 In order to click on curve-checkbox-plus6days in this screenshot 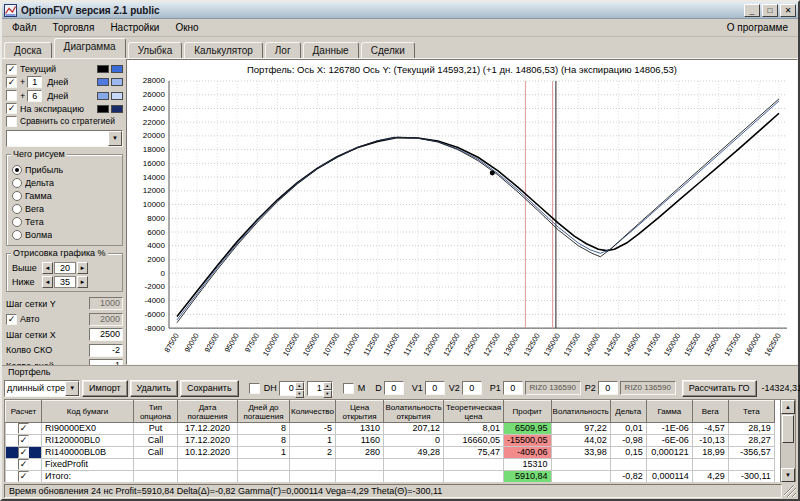, I will do `click(12, 96)`.